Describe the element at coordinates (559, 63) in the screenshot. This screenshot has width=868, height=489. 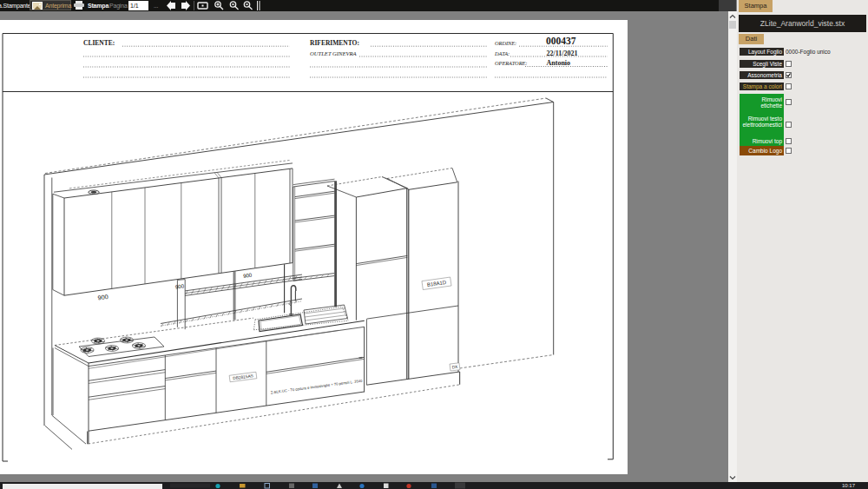
I see `svg-text: Antonio` at that location.